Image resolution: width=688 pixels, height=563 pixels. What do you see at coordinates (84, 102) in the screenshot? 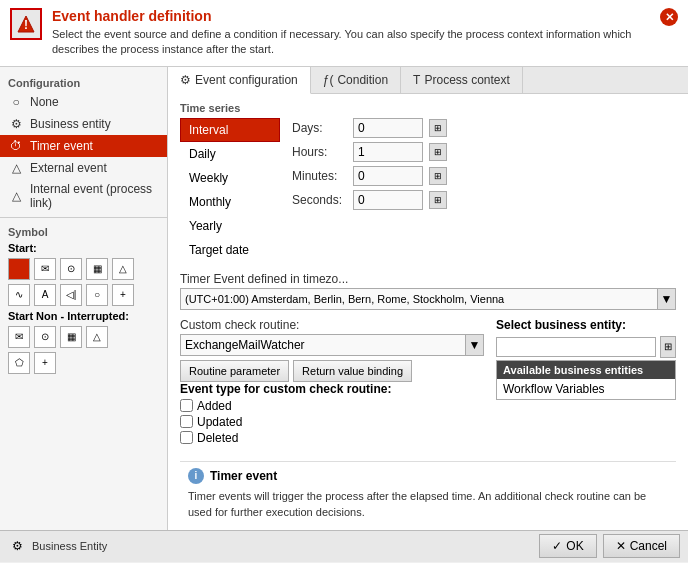
I see `sidebar-item-none: ○ None` at bounding box center [84, 102].